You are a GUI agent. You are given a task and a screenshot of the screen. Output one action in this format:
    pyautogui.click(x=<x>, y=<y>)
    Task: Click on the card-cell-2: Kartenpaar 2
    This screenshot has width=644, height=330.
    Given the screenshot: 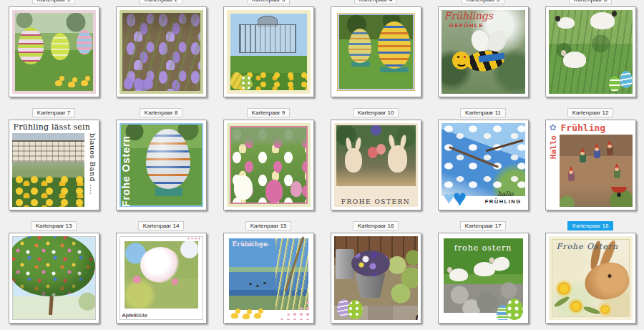 What is the action you would take?
    pyautogui.click(x=161, y=54)
    